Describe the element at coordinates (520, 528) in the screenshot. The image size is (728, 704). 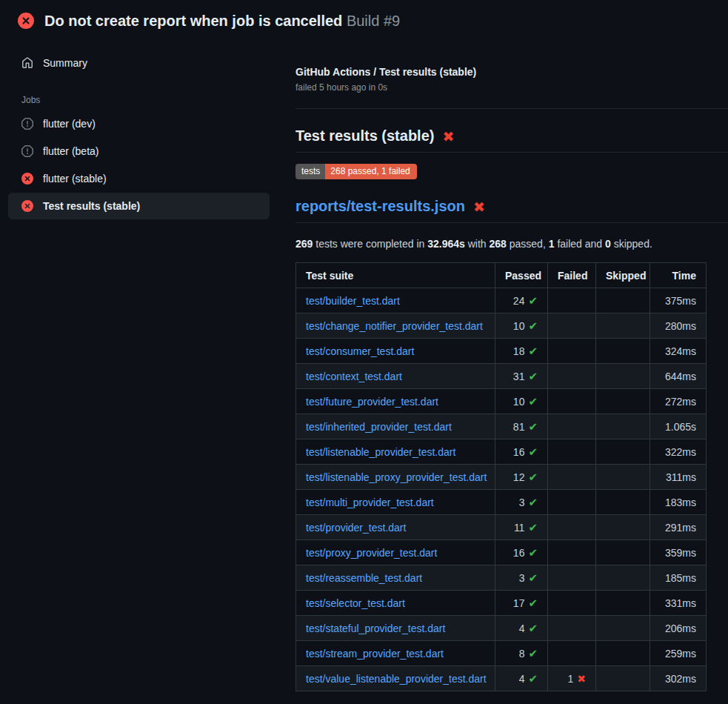
I see `count-value: 11` at that location.